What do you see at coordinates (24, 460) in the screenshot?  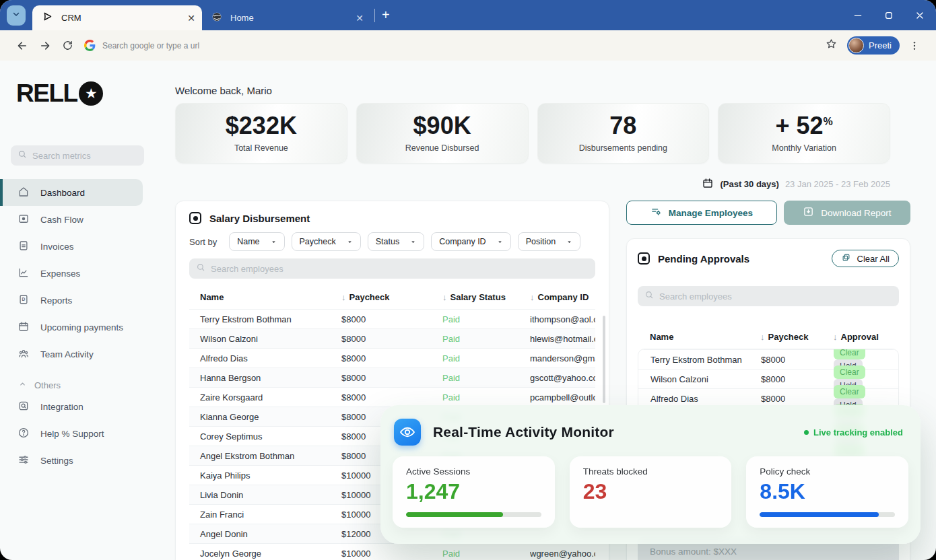 I see `settings-sliders-icon` at bounding box center [24, 460].